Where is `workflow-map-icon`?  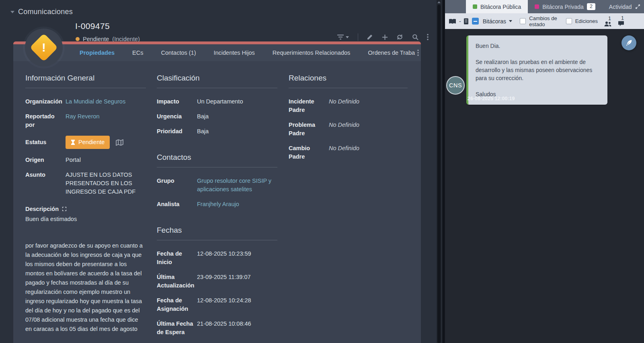
workflow-map-icon is located at coordinates (120, 143).